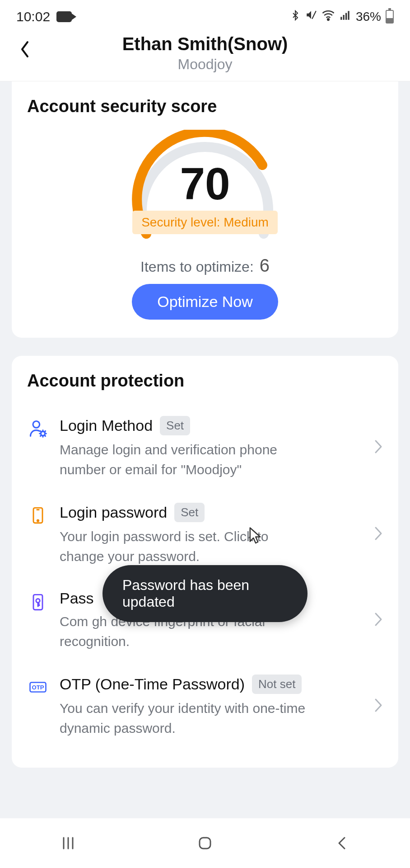 This screenshot has width=410, height=868. Describe the element at coordinates (205, 189) in the screenshot. I see `security-gauge: 70 Security level: Medium` at that location.